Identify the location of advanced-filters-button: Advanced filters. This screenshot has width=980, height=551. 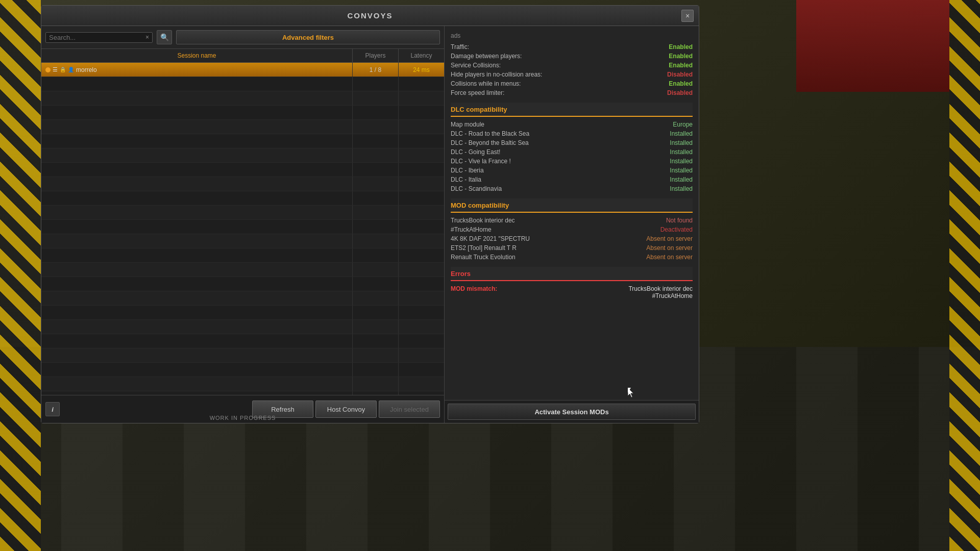
(308, 37).